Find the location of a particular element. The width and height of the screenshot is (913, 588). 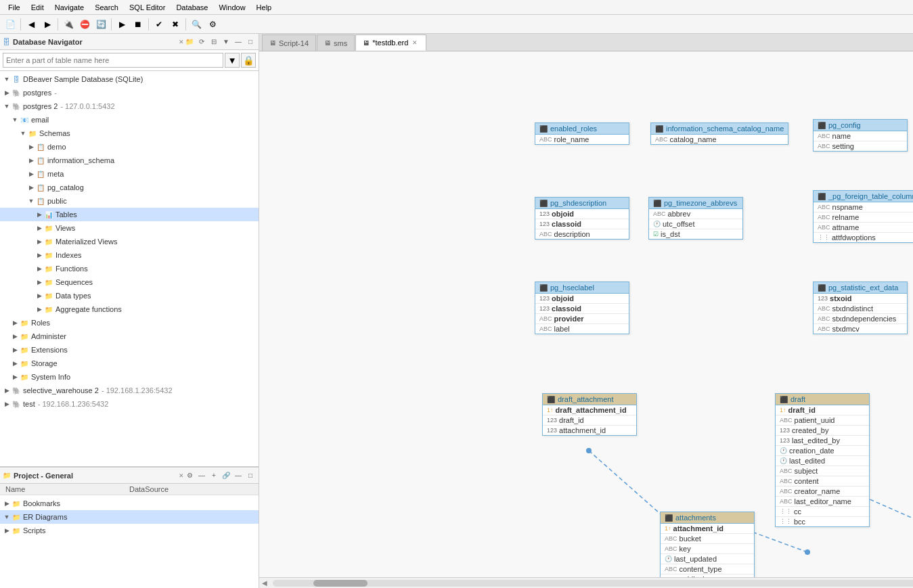

tree-toggle-storage: ▶ is located at coordinates (15, 363).